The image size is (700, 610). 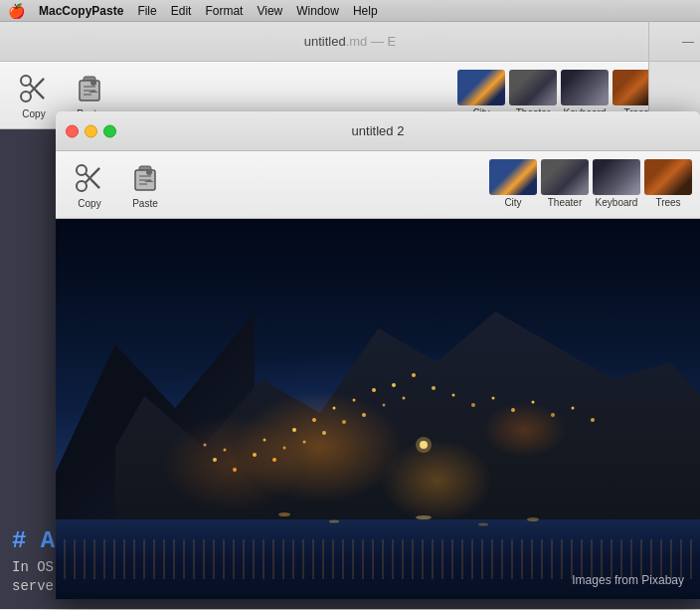 I want to click on minimize-button, so click(x=91, y=131).